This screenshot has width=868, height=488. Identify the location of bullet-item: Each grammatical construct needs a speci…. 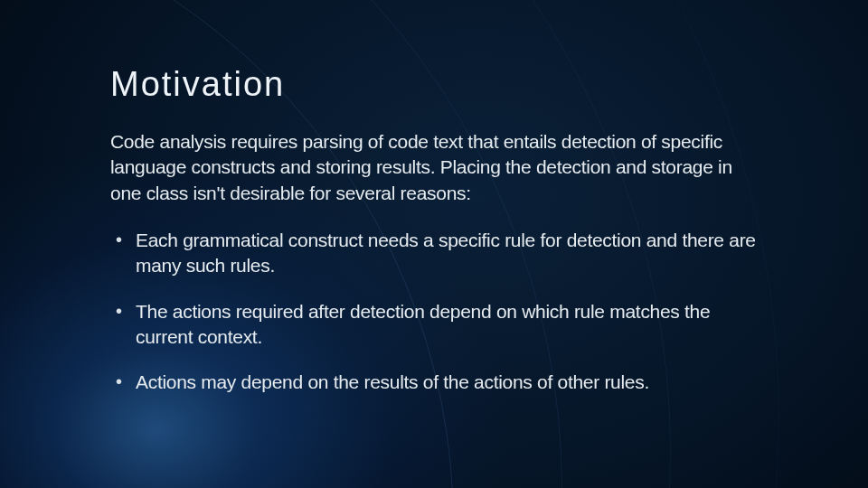
(447, 253).